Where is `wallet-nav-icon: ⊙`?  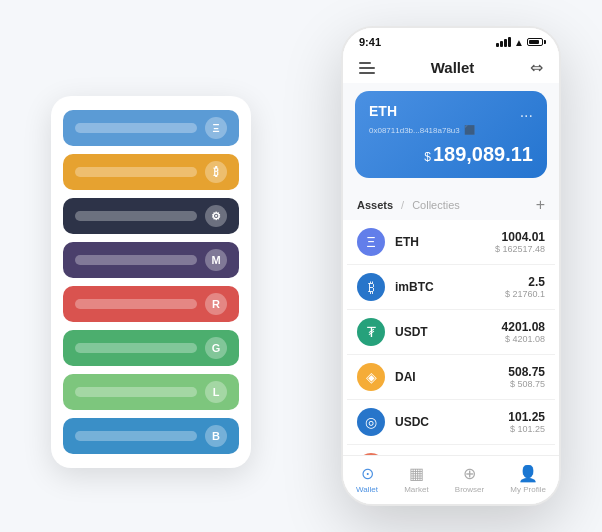 wallet-nav-icon: ⊙ is located at coordinates (368, 474).